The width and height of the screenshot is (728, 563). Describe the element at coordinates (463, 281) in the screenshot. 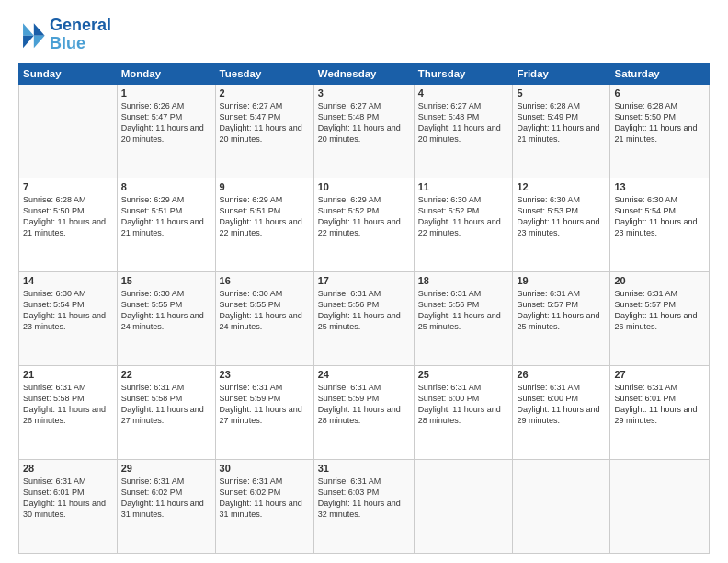

I see `day-number: 18` at that location.